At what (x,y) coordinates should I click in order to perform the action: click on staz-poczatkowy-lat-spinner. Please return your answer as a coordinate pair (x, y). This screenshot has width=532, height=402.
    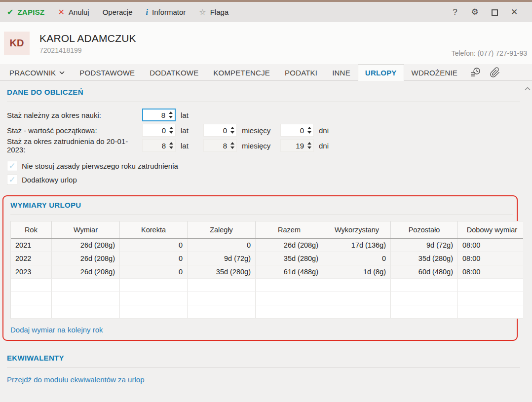
    Looking at the image, I should click on (159, 130).